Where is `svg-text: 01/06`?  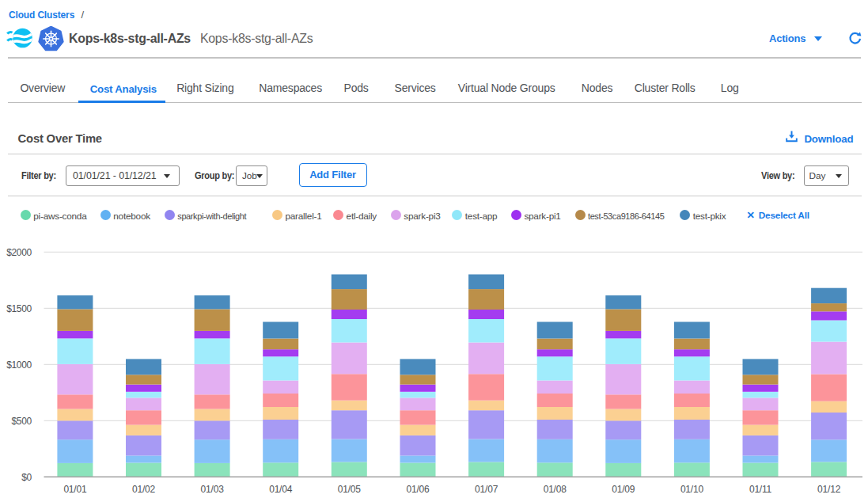
svg-text: 01/06 is located at coordinates (418, 489).